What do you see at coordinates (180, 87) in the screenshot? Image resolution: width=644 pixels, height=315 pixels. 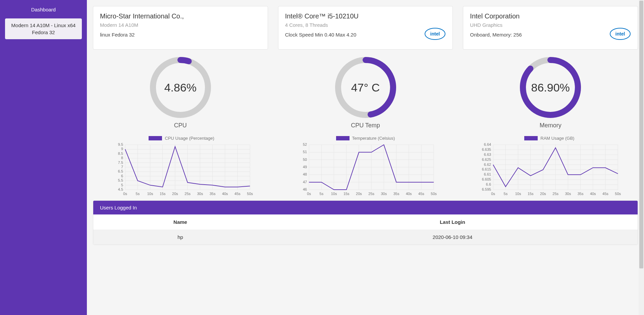 I see `cpu-gauge-value: 4.86%` at bounding box center [180, 87].